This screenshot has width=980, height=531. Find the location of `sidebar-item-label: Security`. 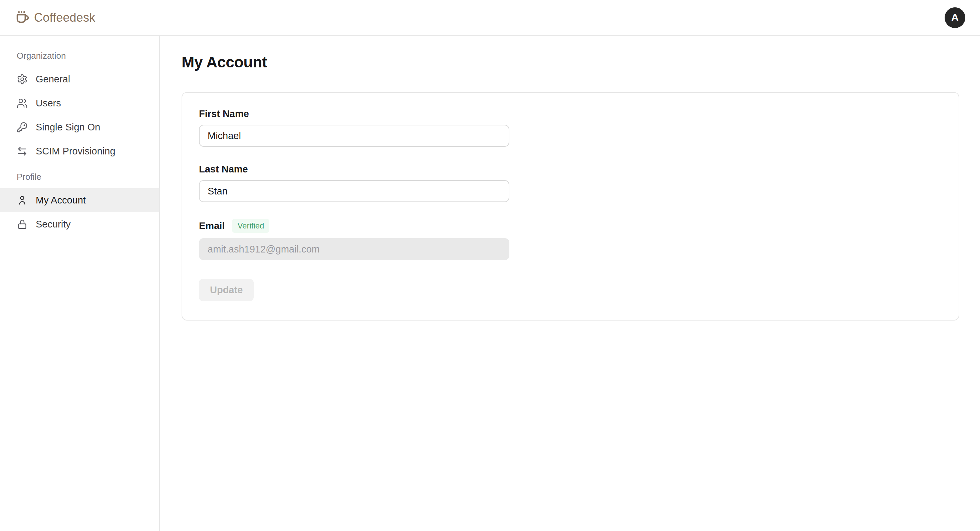

sidebar-item-label: Security is located at coordinates (53, 224).